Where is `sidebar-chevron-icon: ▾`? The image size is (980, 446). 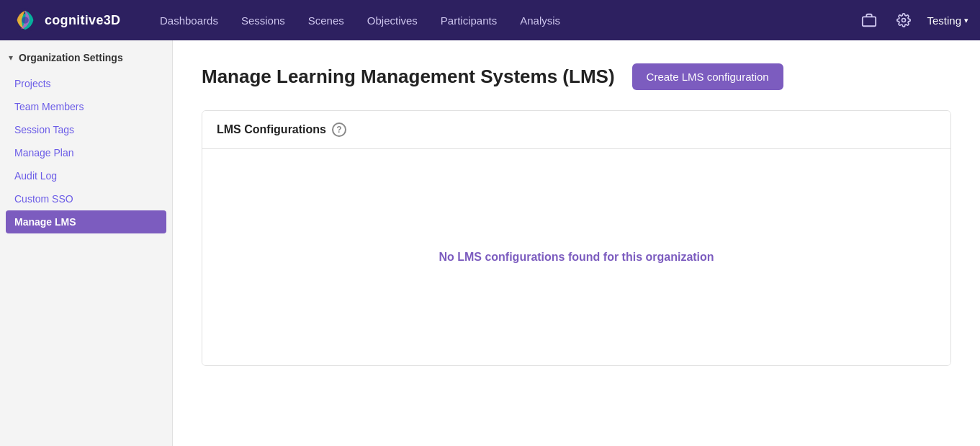
sidebar-chevron-icon: ▾ is located at coordinates (11, 58).